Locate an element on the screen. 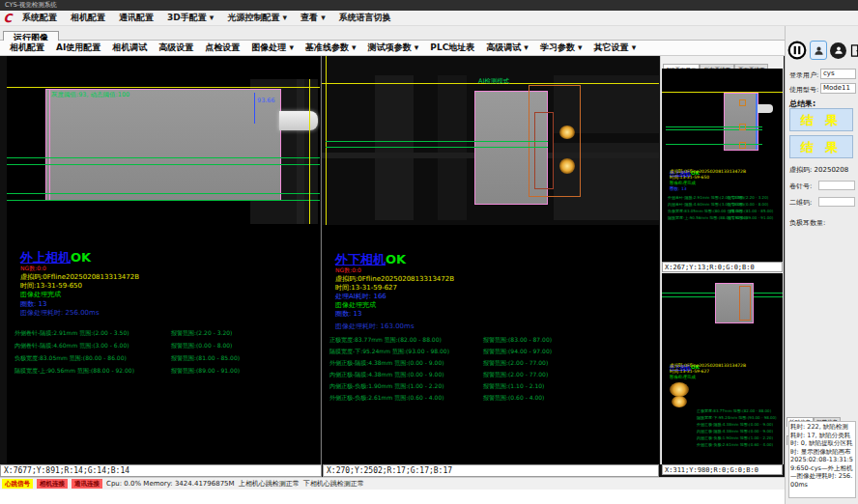  tool-ai-config: AI使用配置 is located at coordinates (78, 48).